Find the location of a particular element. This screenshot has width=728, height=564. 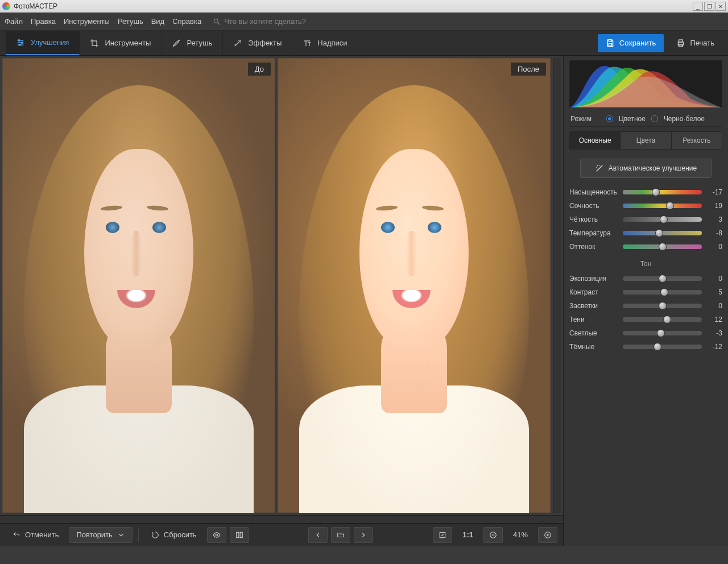

slider-saturation: Насыщенность -17 is located at coordinates (646, 192).